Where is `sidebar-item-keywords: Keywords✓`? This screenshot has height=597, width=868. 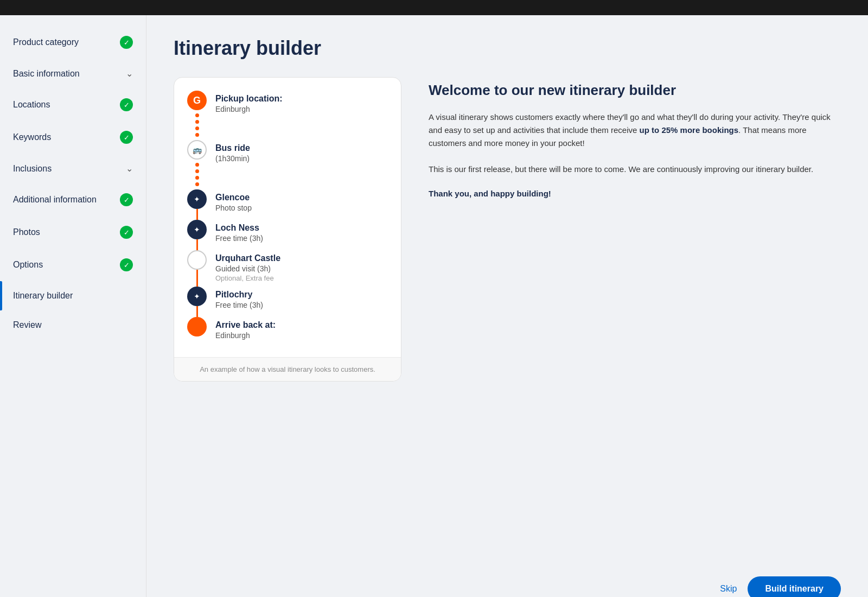 sidebar-item-keywords: Keywords✓ is located at coordinates (73, 137).